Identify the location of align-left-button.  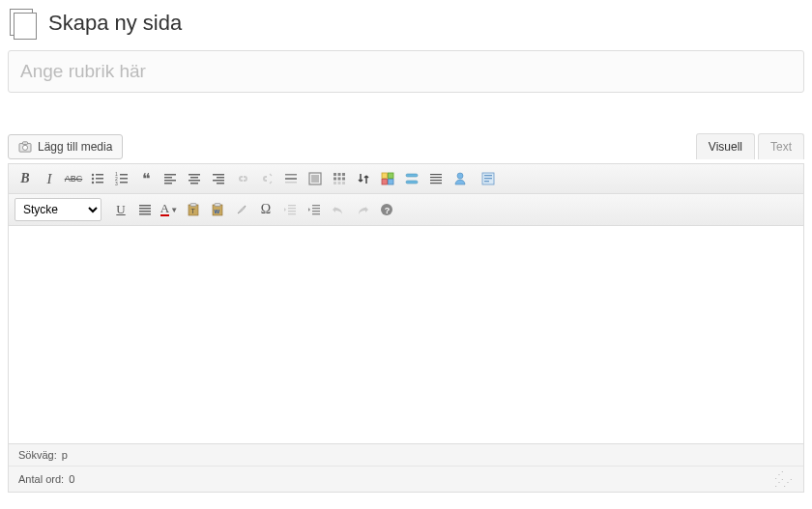
(170, 179).